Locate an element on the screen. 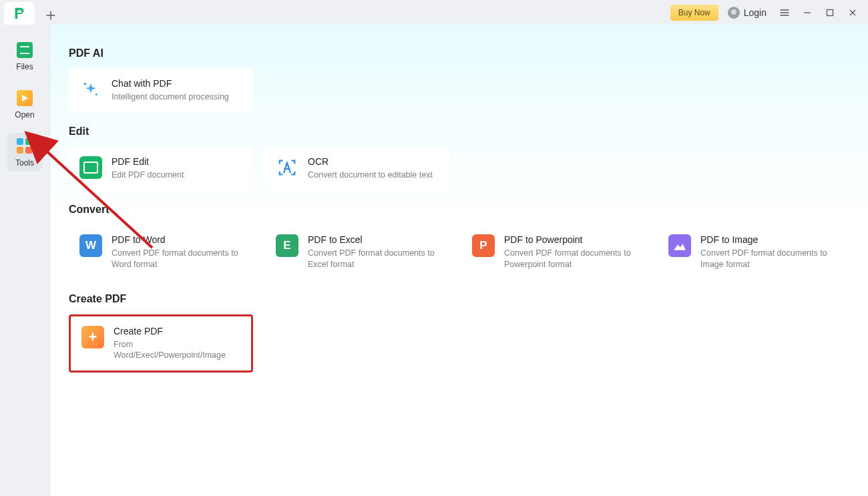 This screenshot has height=496, width=868. card-title: PDF to Excel is located at coordinates (373, 240).